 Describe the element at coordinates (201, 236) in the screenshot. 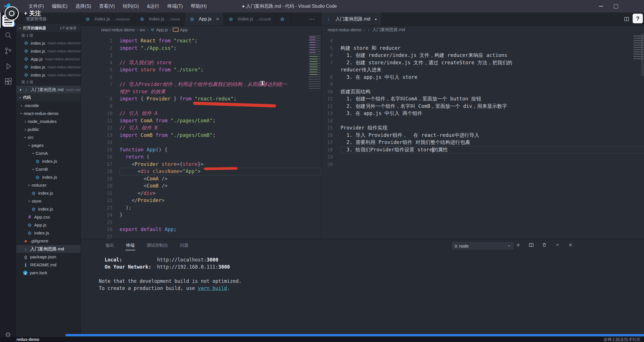

I see `code-line: 27` at that location.